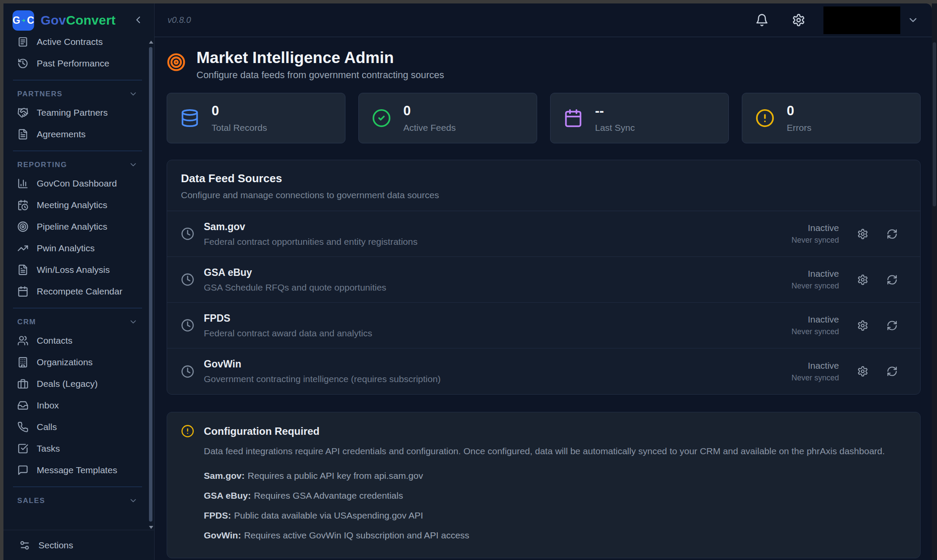  I want to click on sidebar-scrollbar, so click(151, 285).